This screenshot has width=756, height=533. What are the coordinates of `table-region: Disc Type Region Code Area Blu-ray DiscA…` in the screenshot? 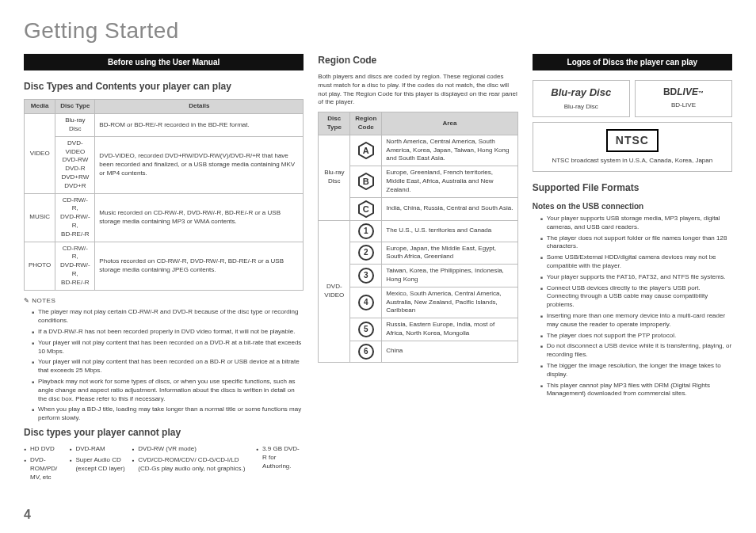 It's located at (418, 238).